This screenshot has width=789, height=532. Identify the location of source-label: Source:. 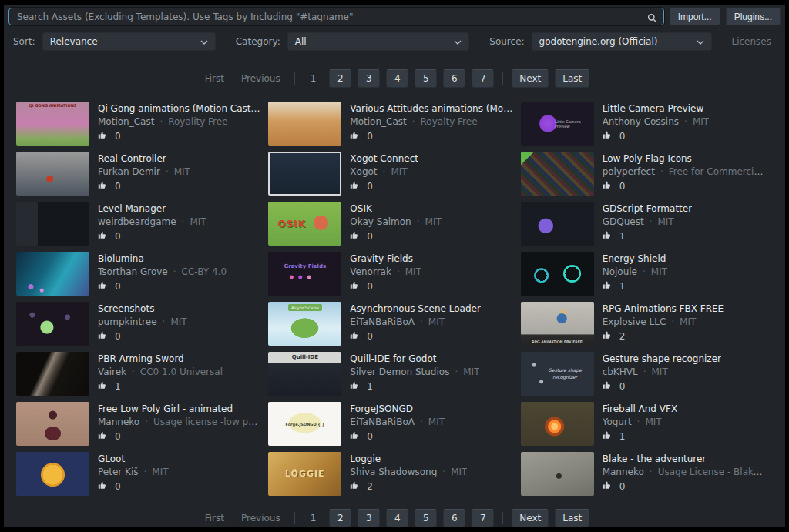
(507, 42).